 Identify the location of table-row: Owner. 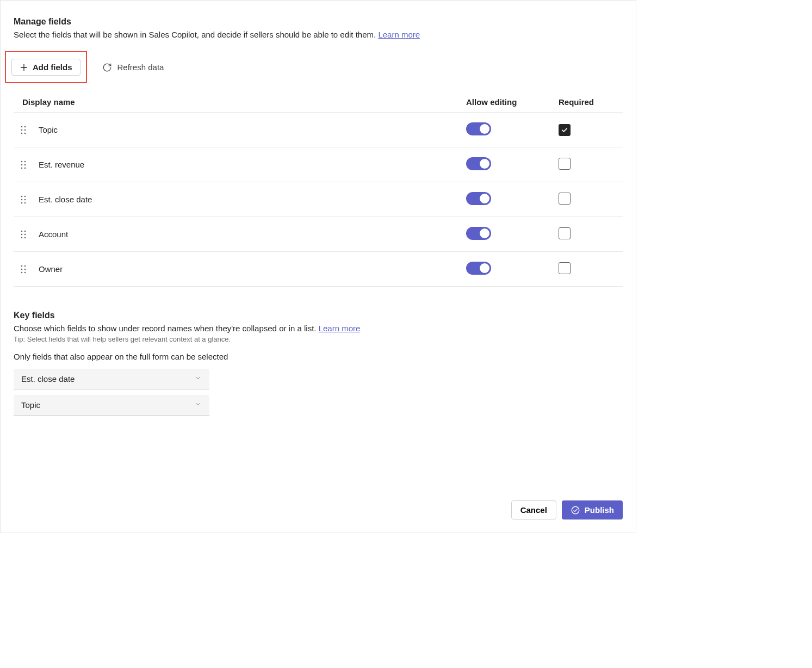
(318, 269).